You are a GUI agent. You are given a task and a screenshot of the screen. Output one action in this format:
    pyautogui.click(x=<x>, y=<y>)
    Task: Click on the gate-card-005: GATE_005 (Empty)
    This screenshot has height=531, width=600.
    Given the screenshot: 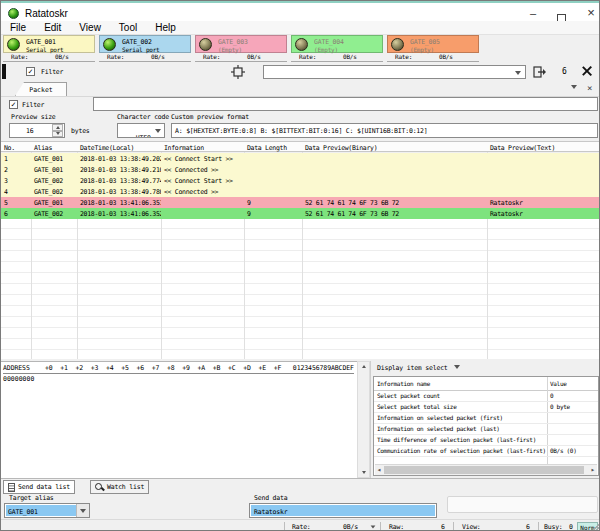 What is the action you would take?
    pyautogui.click(x=433, y=44)
    